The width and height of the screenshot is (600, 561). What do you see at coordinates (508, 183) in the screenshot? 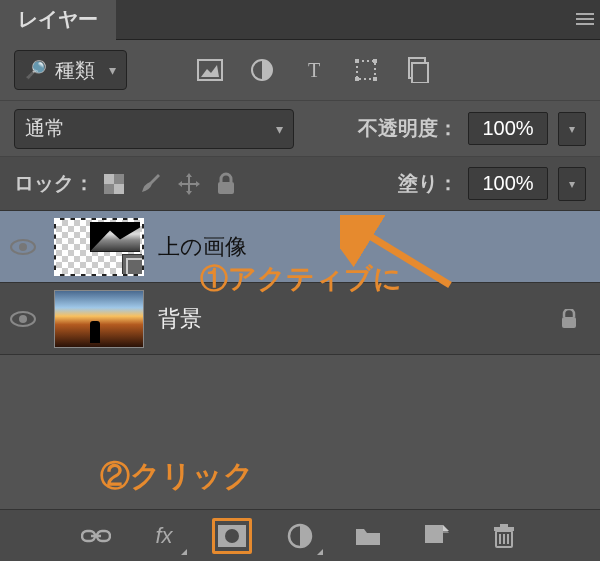
I see `fill-value: 100%` at bounding box center [508, 183].